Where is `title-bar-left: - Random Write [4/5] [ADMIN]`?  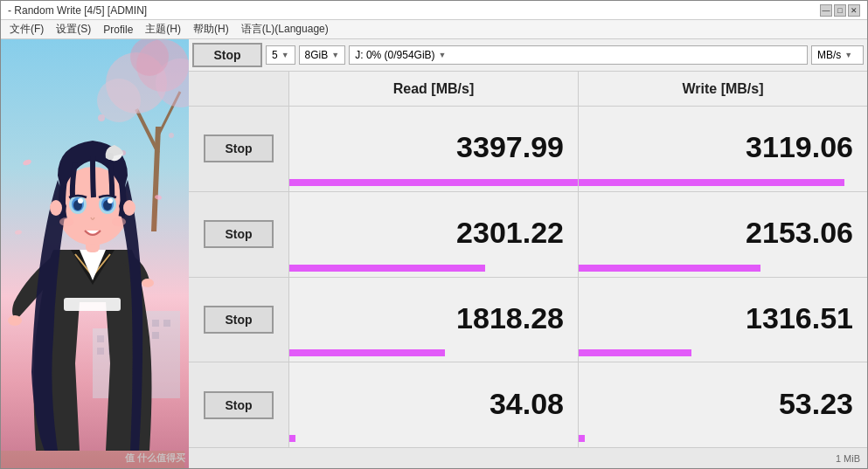 title-bar-left: - Random Write [4/5] [ADMIN] is located at coordinates (77, 10).